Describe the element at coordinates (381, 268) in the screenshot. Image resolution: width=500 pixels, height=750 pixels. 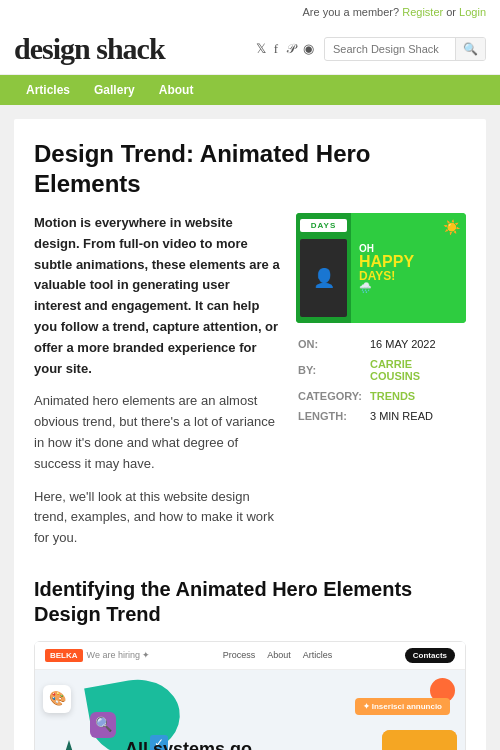
I see `hero-image: DAYS ☀️ OH HAPPY DAYS! 🌧️` at that location.